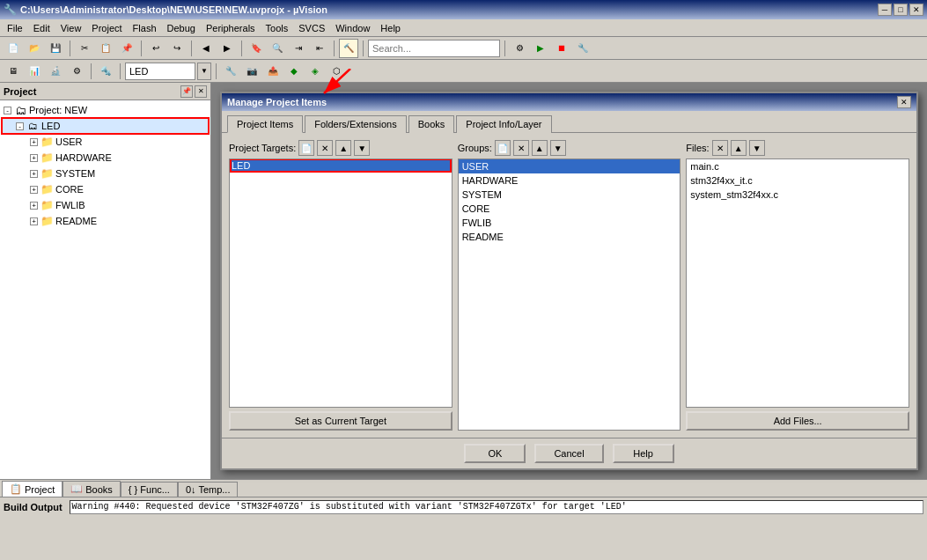 The width and height of the screenshot is (927, 560). I want to click on tb2-btn3: 🔬, so click(55, 71).